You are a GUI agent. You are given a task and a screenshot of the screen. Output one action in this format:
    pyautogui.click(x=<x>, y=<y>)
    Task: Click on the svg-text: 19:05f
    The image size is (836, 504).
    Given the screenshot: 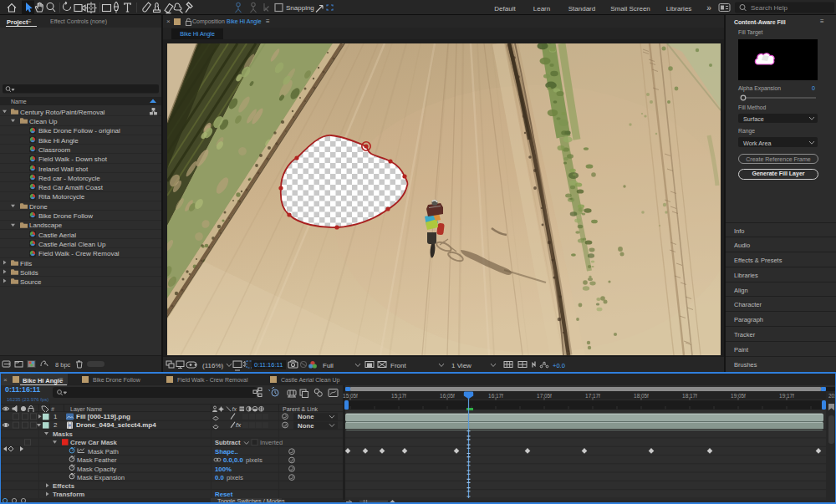 What is the action you would take?
    pyautogui.click(x=738, y=396)
    